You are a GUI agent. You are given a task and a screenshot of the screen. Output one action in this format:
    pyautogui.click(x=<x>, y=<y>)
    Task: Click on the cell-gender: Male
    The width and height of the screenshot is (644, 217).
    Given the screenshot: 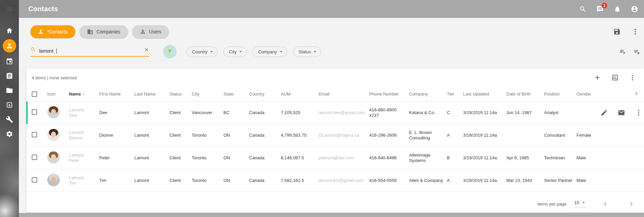 What is the action you would take?
    pyautogui.click(x=588, y=181)
    